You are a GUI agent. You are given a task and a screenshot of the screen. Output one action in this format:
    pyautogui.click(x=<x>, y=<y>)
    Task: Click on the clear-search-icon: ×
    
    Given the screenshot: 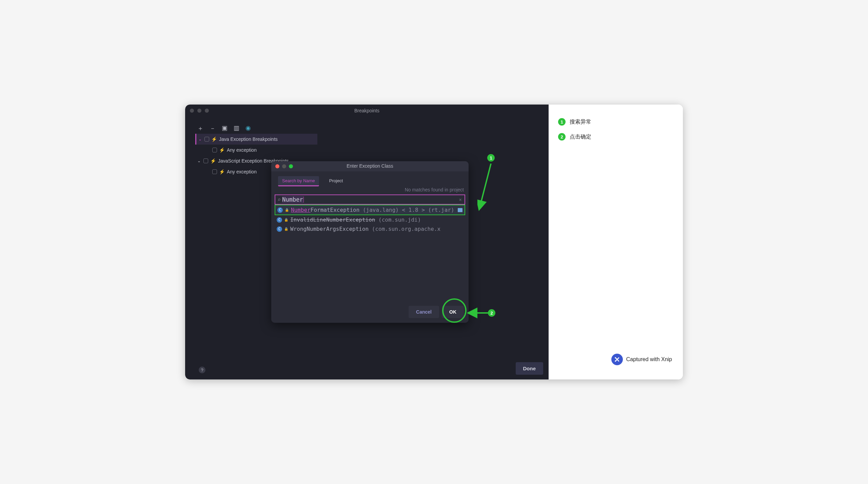 What is the action you would take?
    pyautogui.click(x=460, y=200)
    